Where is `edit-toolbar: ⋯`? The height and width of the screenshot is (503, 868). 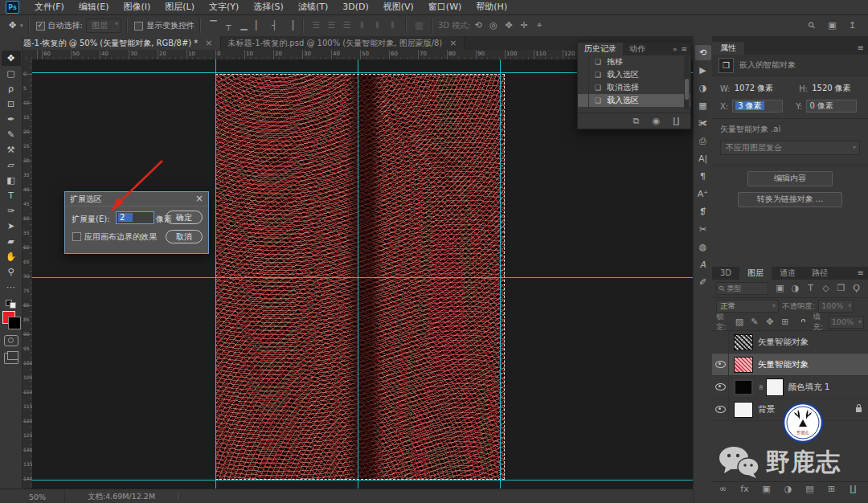 edit-toolbar: ⋯ is located at coordinates (11, 288).